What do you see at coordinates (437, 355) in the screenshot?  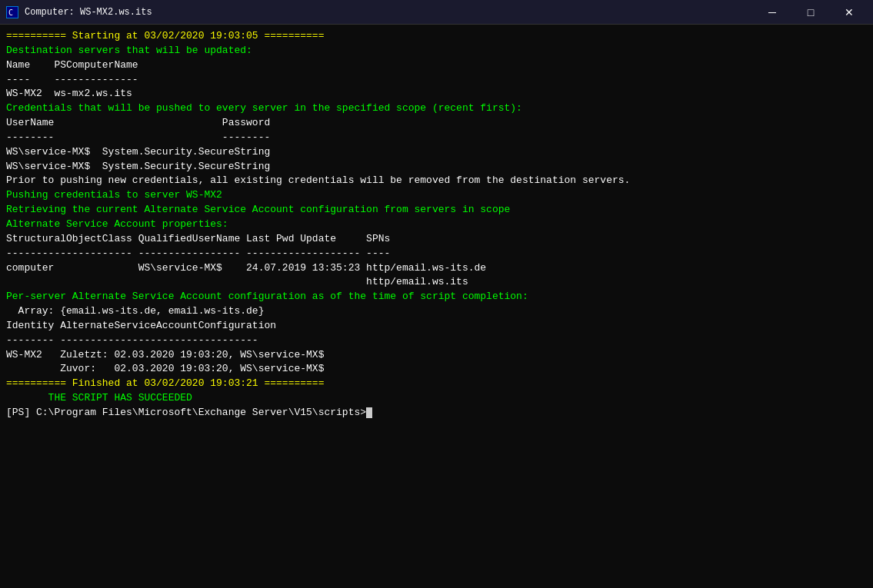 I see `console-line: WS-MX2 Zuletzt: 02.03.2020 19:03:20, WS\…` at bounding box center [437, 355].